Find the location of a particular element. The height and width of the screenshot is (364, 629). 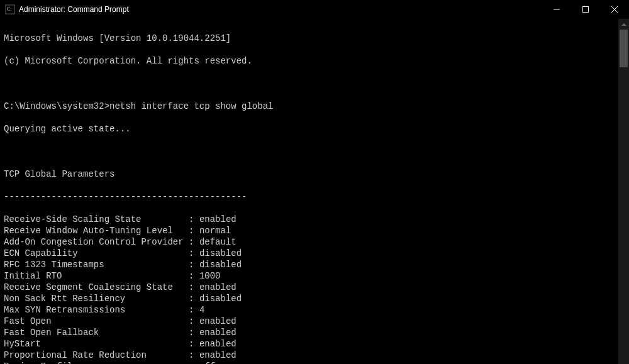

scroll-up-arrow is located at coordinates (624, 24).